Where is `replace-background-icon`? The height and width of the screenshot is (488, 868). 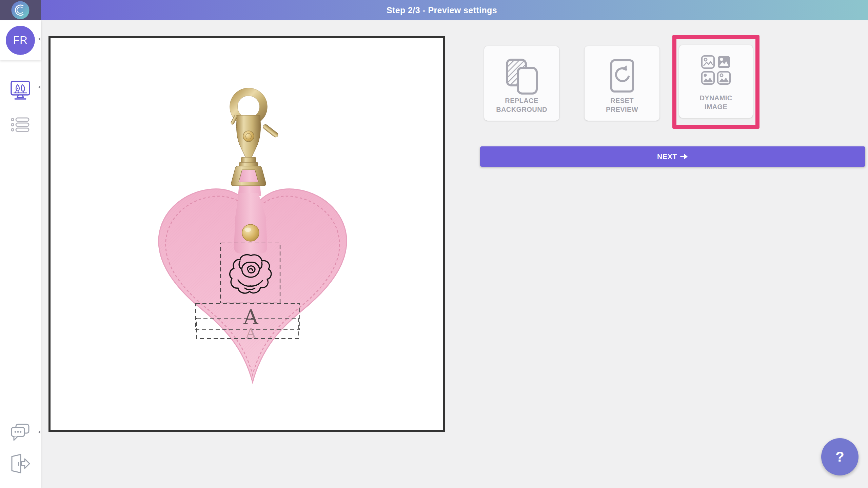 replace-background-icon is located at coordinates (522, 77).